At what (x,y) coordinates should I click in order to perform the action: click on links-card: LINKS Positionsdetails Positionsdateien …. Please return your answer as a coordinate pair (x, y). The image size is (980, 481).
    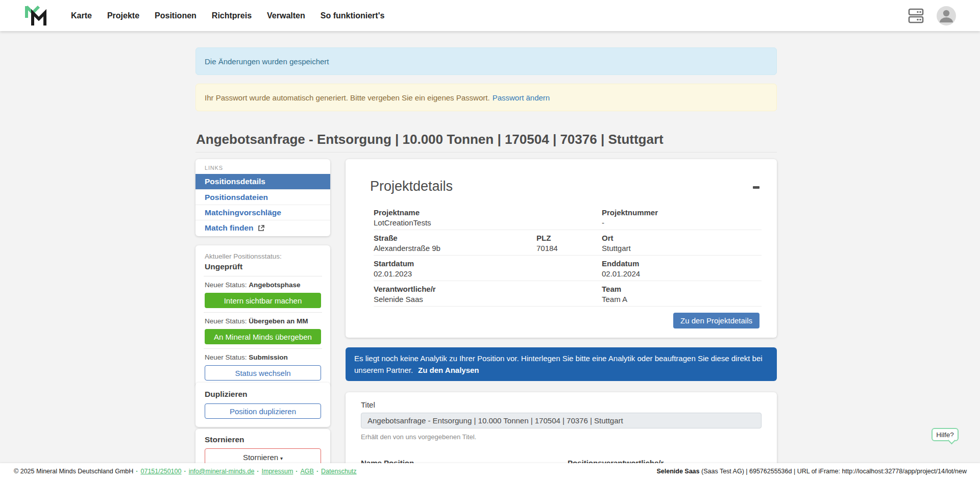
    Looking at the image, I should click on (263, 198).